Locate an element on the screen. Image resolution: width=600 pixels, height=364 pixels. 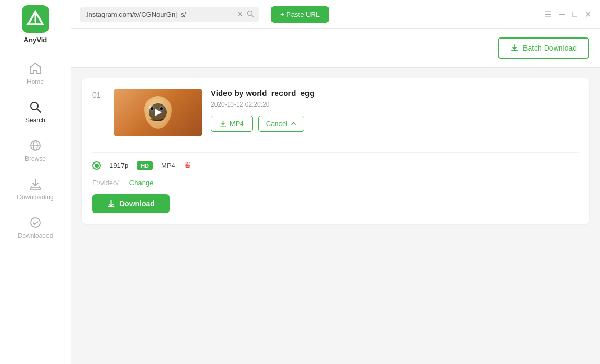
downloading-label: Downloading is located at coordinates (35, 197).